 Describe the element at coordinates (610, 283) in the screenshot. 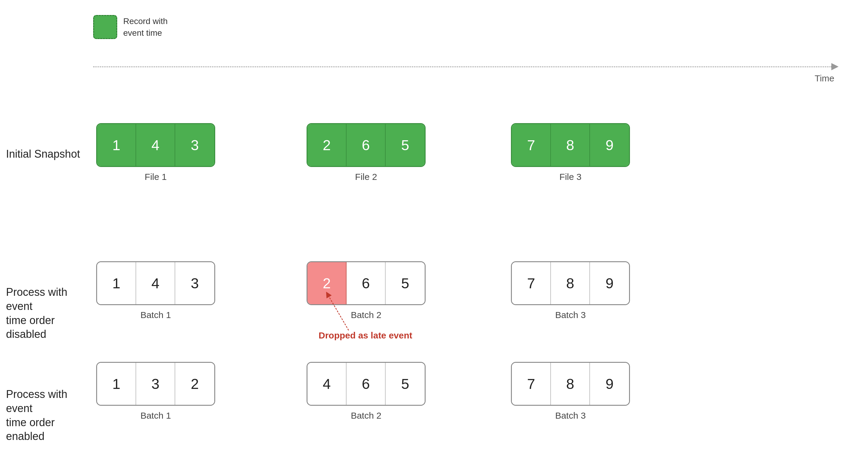

I see `batch3-d-record-9: 9` at that location.